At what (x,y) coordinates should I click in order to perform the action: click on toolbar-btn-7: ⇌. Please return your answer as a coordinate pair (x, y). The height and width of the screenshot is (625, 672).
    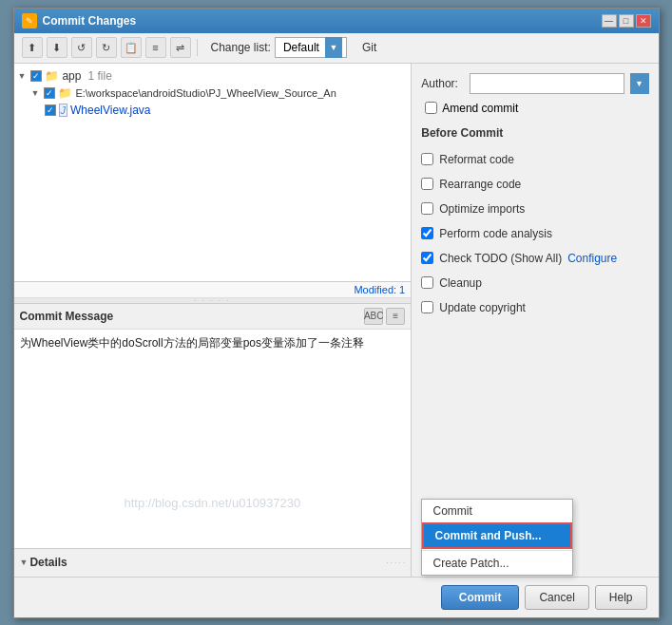
    Looking at the image, I should click on (181, 47).